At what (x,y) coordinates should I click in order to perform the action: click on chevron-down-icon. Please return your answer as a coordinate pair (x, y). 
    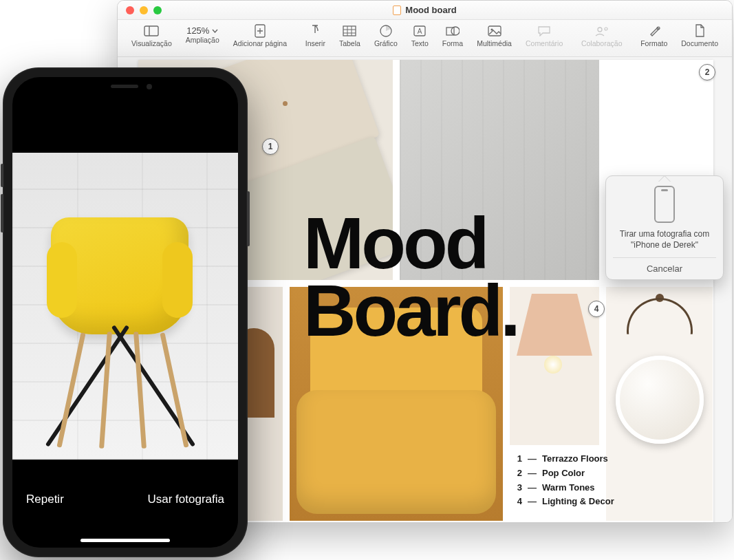
    Looking at the image, I should click on (215, 31).